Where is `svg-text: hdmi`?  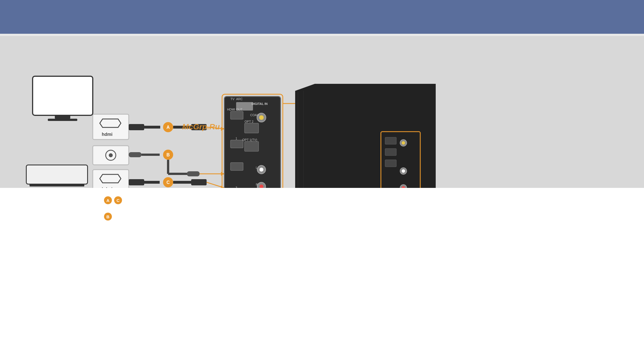
svg-text: hdmi is located at coordinates (107, 134).